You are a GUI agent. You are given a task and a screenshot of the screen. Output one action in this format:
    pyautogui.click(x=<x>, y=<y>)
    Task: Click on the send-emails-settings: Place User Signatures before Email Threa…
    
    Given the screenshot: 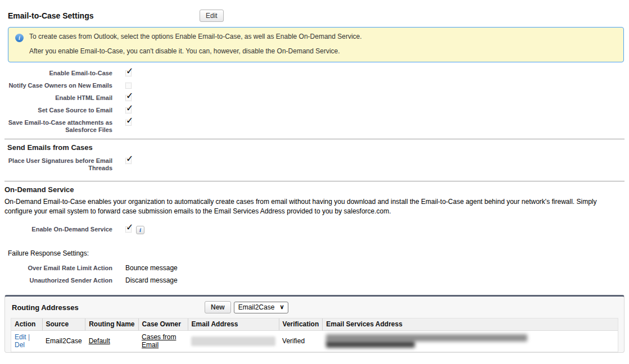 What is the action you would take?
    pyautogui.click(x=315, y=165)
    